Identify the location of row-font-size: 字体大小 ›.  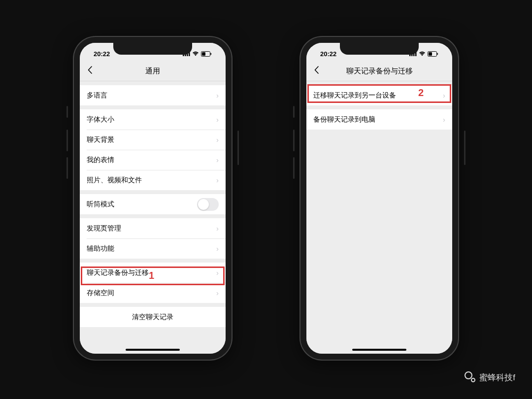
(153, 119).